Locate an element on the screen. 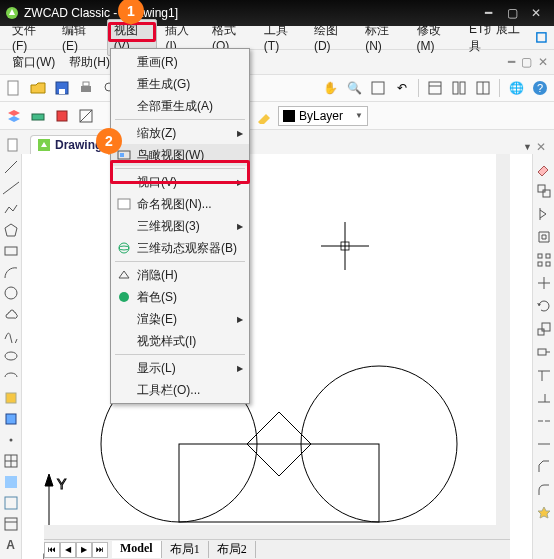 The height and width of the screenshot is (559, 554). help-icon: ? is located at coordinates (540, 88).